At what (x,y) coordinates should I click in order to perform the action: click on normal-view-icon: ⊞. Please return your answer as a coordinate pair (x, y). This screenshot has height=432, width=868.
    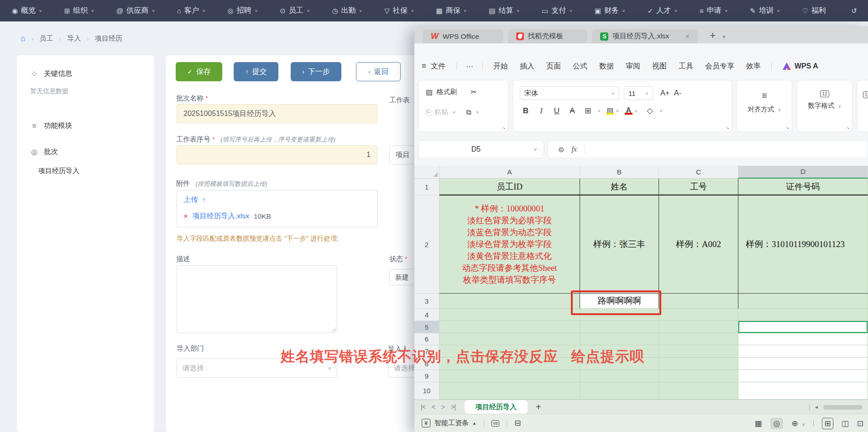
    Looking at the image, I should click on (827, 424).